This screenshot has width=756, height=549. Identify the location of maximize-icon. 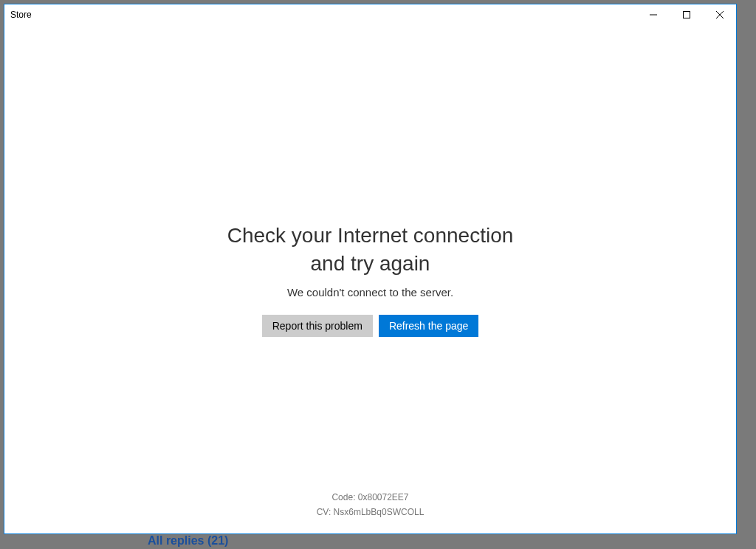
(687, 15).